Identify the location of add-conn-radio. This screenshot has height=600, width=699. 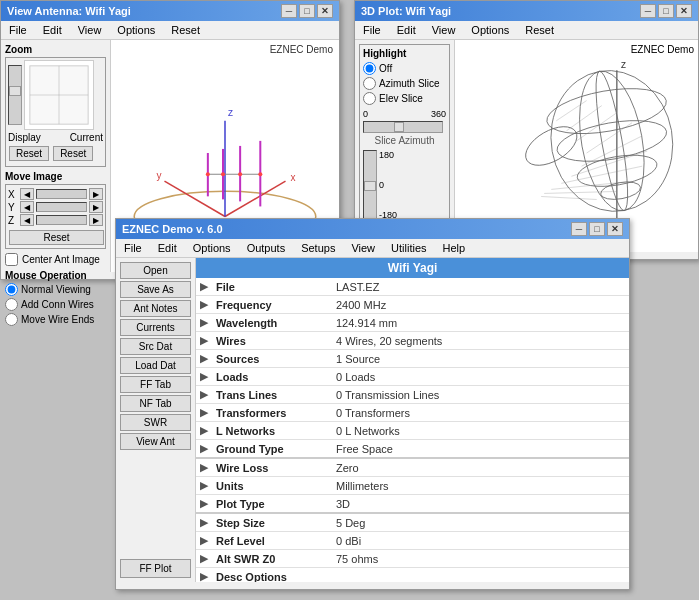
(12, 304).